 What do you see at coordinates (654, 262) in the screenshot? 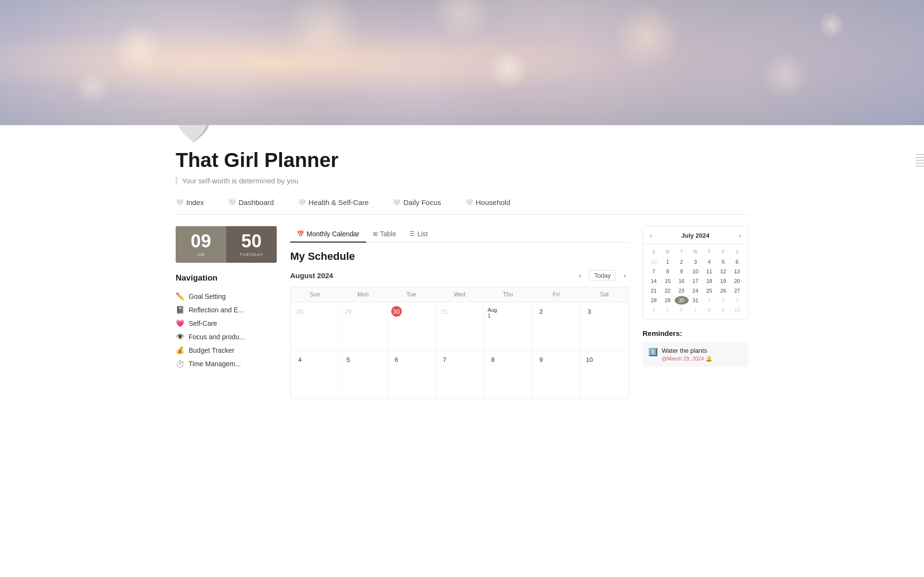
I see `mini-day: 30` at bounding box center [654, 262].